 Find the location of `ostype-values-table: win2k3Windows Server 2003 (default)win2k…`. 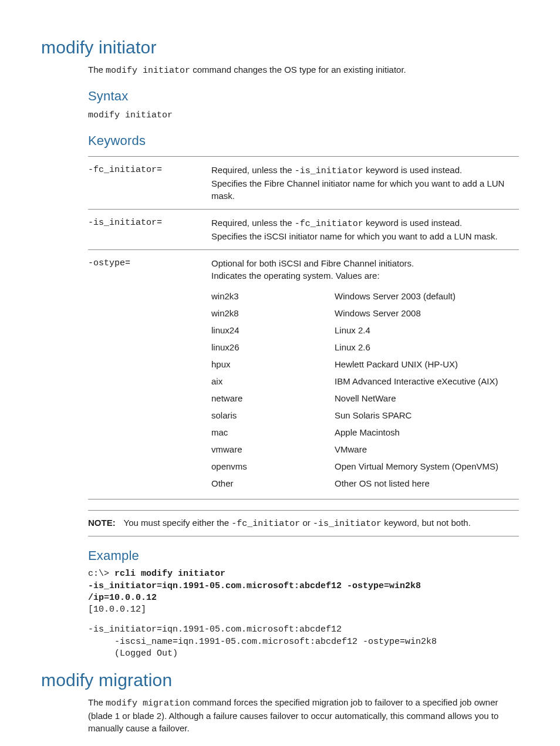

ostype-values-table: win2k3Windows Server 2003 (default)win2k… is located at coordinates (362, 390).